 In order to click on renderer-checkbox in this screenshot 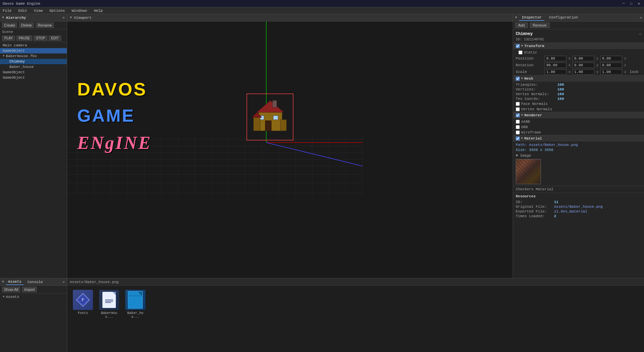, I will do `click(518, 115)`.